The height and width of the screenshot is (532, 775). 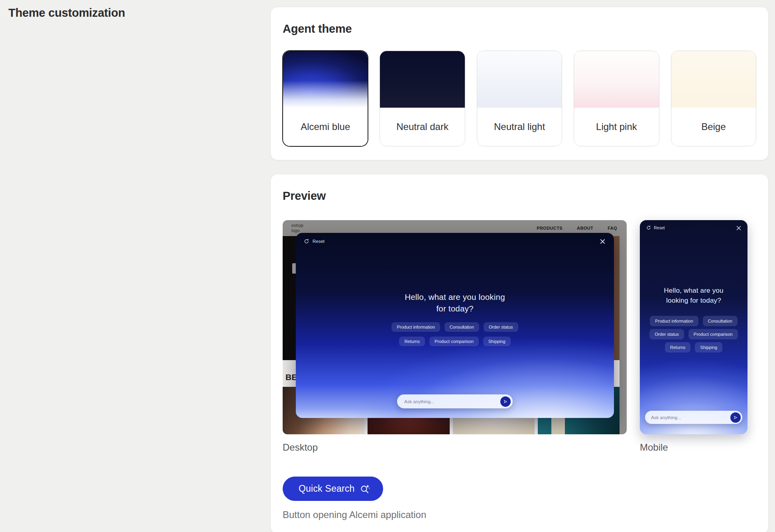 I want to click on eshop-logo: eshop logo, so click(x=297, y=228).